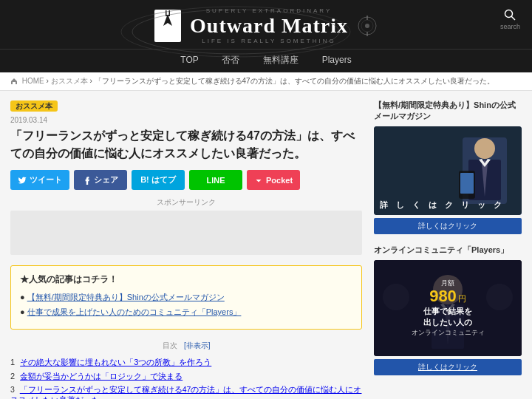  Describe the element at coordinates (134, 312) in the screenshot. I see `popular-link-2: 仕事で成果を上げたい人のためのコミュニティ「Players」` at that location.